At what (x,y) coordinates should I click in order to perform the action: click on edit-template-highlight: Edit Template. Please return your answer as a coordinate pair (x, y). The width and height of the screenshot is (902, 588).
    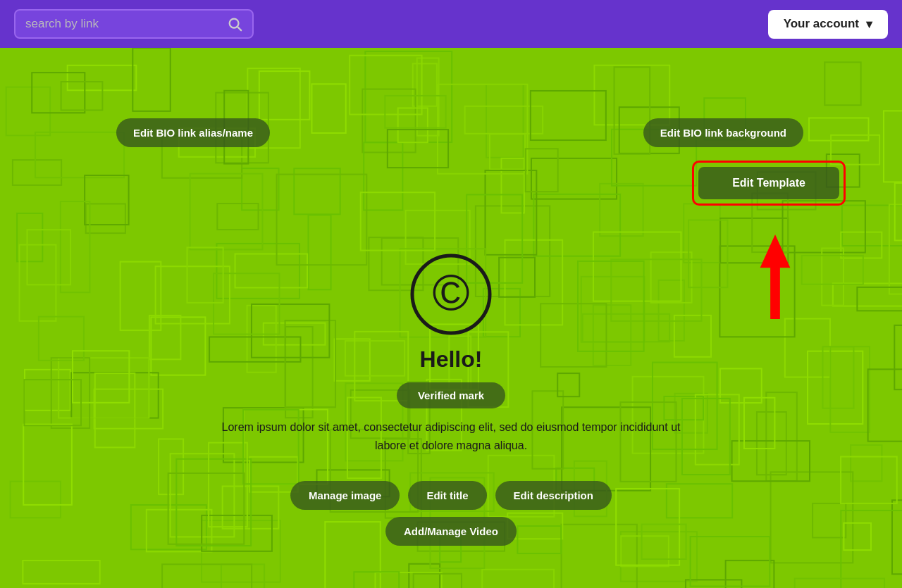
    Looking at the image, I should click on (769, 183).